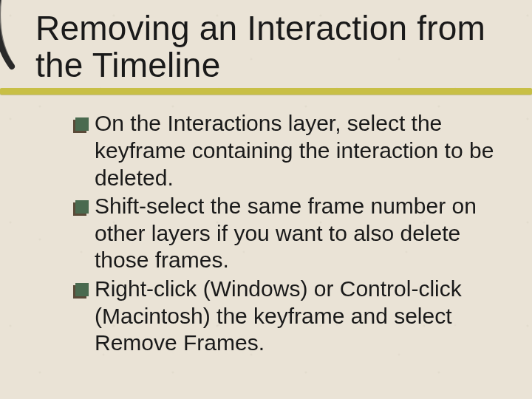 The height and width of the screenshot is (399, 532). What do you see at coordinates (271, 95) in the screenshot?
I see `title-underline` at bounding box center [271, 95].